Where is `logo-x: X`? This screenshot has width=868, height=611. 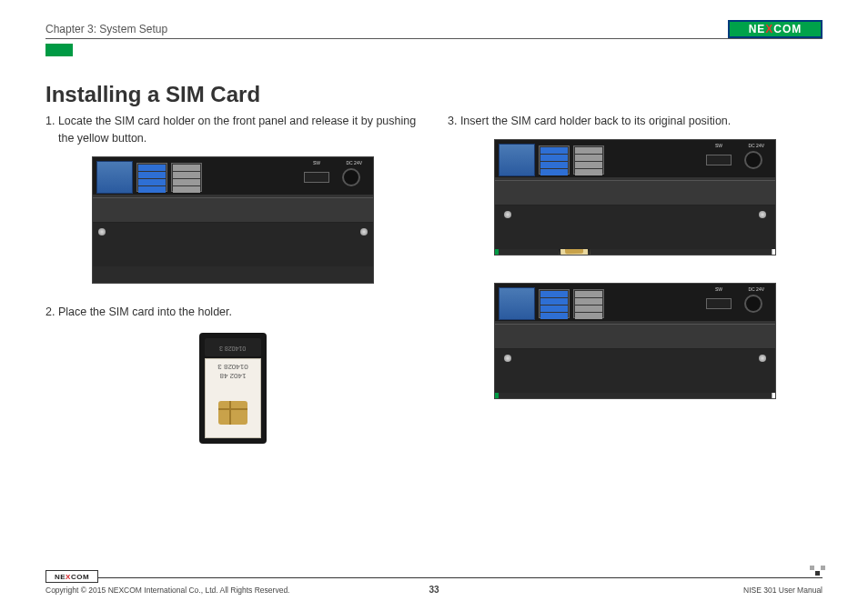
logo-x: X is located at coordinates (770, 29).